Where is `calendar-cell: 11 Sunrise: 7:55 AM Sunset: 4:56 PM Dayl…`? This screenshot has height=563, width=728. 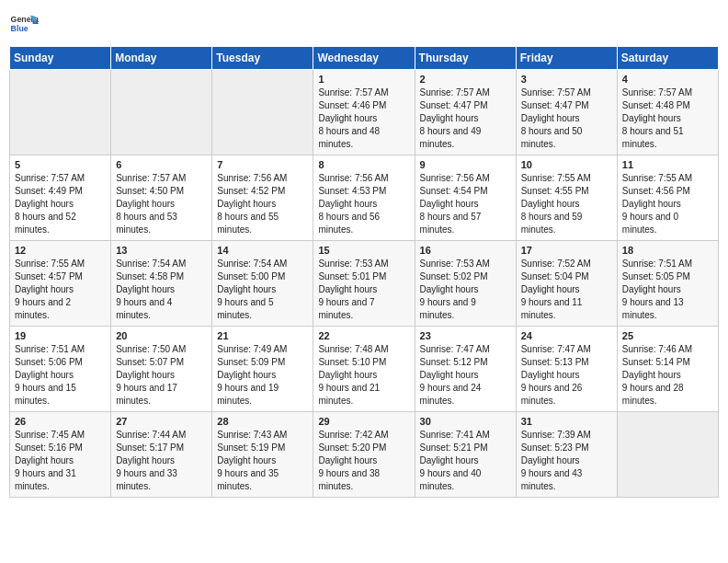
calendar-cell: 11 Sunrise: 7:55 AM Sunset: 4:56 PM Dayl… is located at coordinates (667, 199).